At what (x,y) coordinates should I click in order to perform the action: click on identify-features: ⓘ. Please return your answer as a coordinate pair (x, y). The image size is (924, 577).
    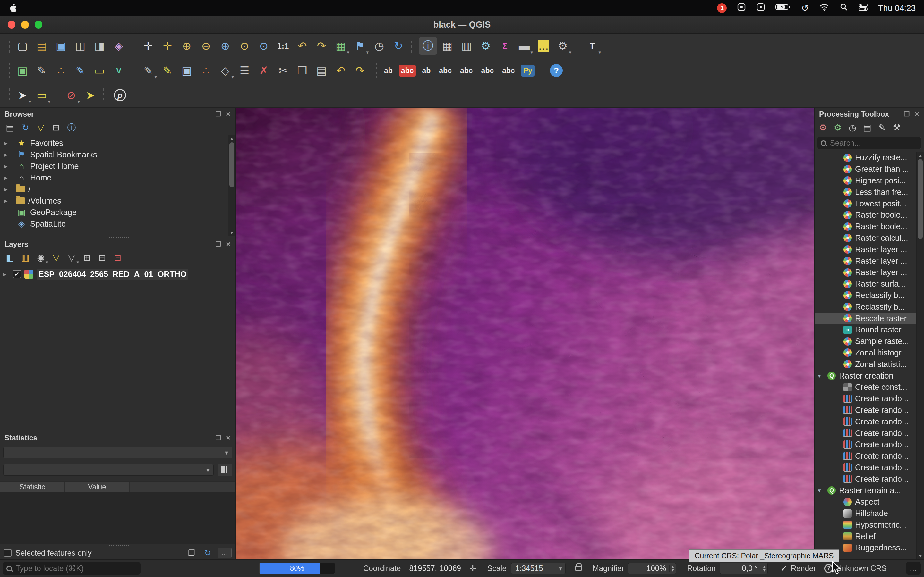
    Looking at the image, I should click on (428, 46).